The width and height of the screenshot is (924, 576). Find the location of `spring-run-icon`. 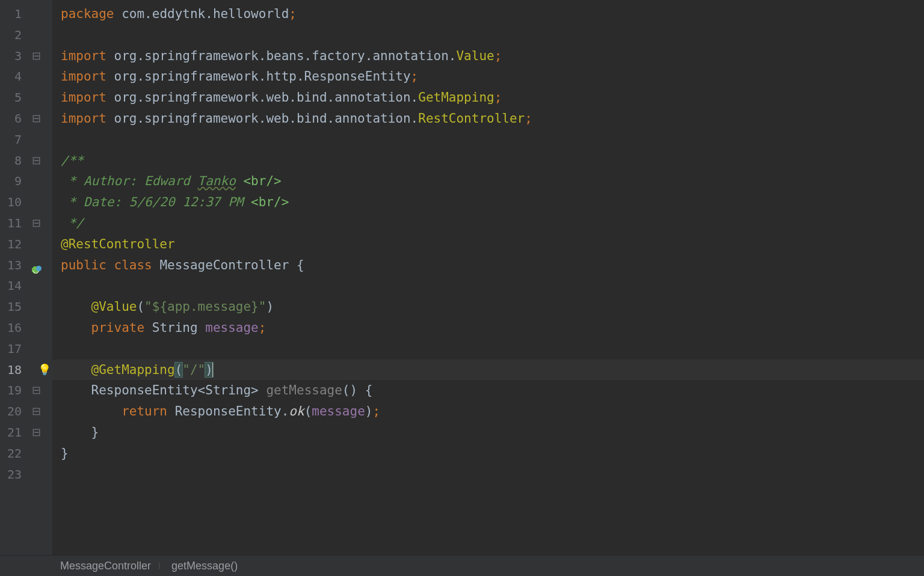

spring-run-icon is located at coordinates (35, 266).